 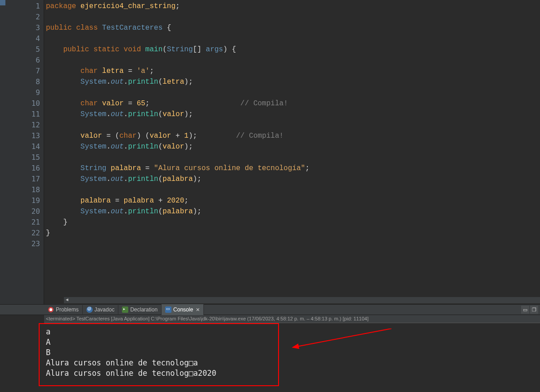 I want to click on code-line: String palabra = "Alura cursos online de…, so click(x=293, y=168).